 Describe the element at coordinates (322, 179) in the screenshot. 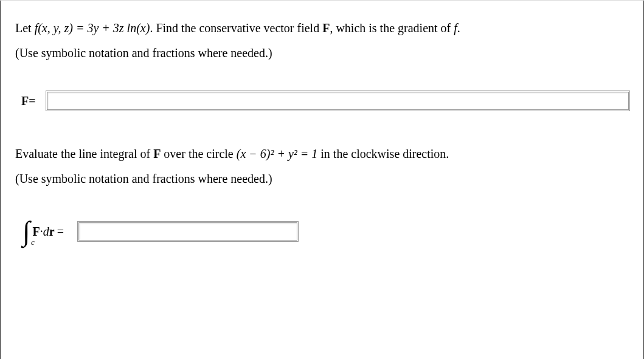

I see `instruction-2: (Use symbolic notation and fractions whe…` at that location.